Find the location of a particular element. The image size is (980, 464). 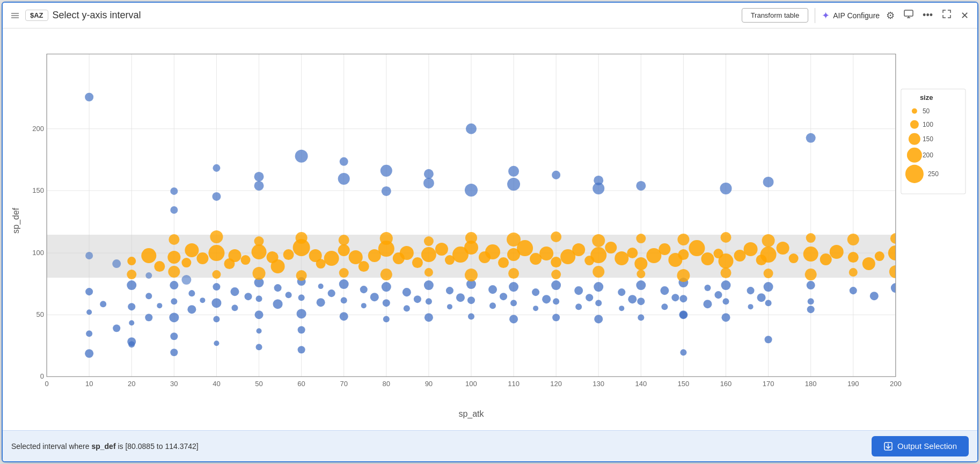

settings-button: ⚙ is located at coordinates (890, 16).